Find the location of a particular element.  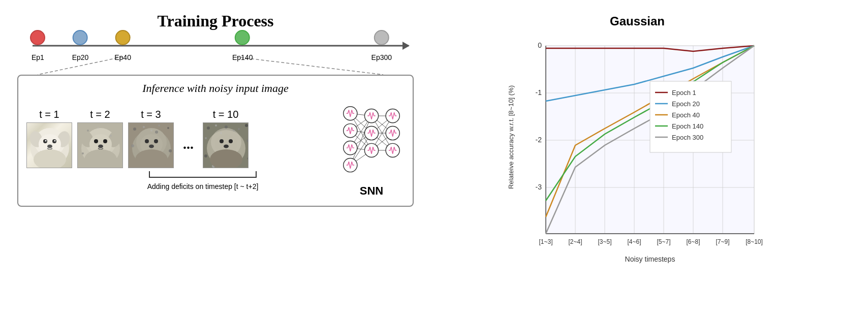

epoch-20-label: Ep20 is located at coordinates (80, 57).